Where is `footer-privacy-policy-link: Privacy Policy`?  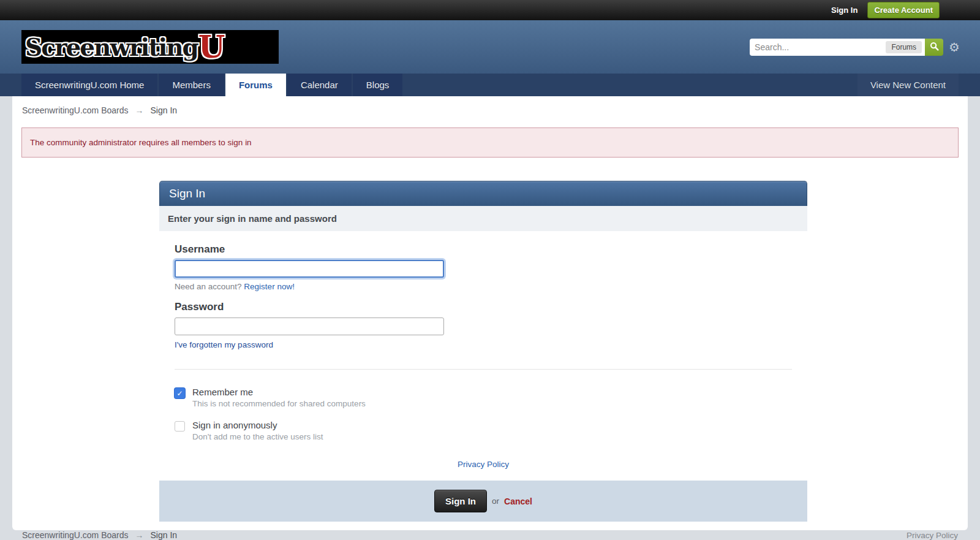
footer-privacy-policy-link: Privacy Policy is located at coordinates (932, 536).